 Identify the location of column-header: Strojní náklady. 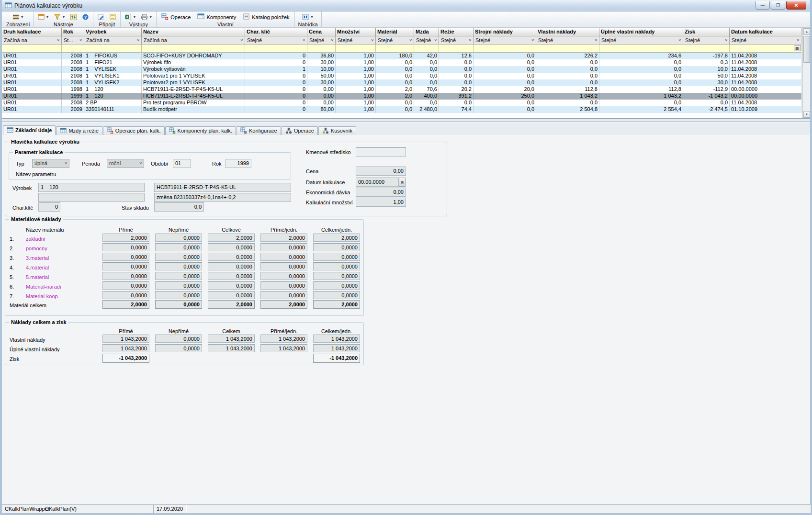
(505, 32).